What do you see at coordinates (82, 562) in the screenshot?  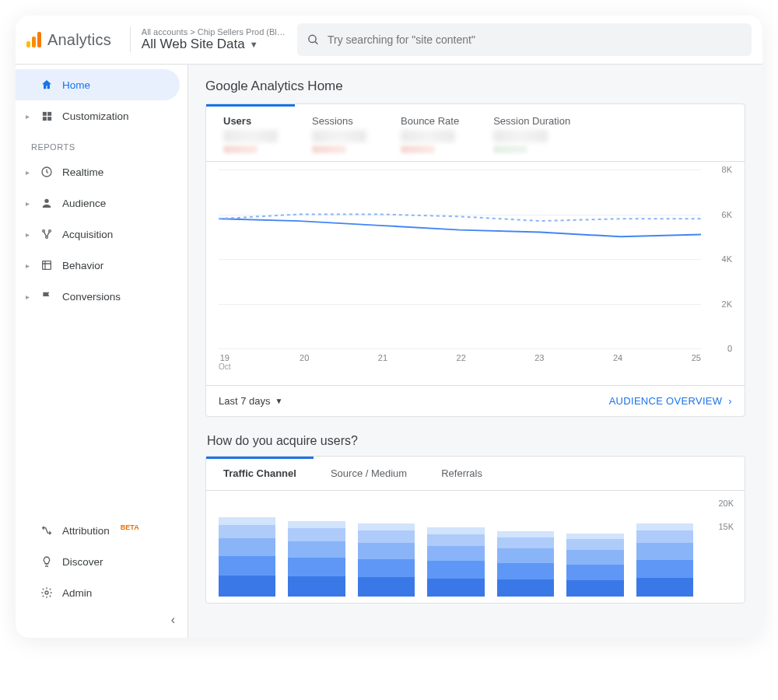 I see `sidebar-item-label: Discover` at bounding box center [82, 562].